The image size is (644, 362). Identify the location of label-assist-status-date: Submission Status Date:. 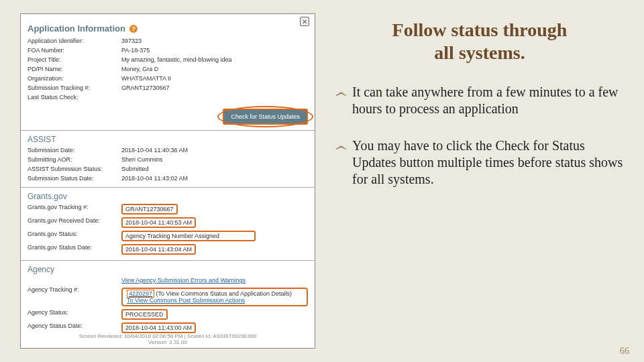
(74, 178).